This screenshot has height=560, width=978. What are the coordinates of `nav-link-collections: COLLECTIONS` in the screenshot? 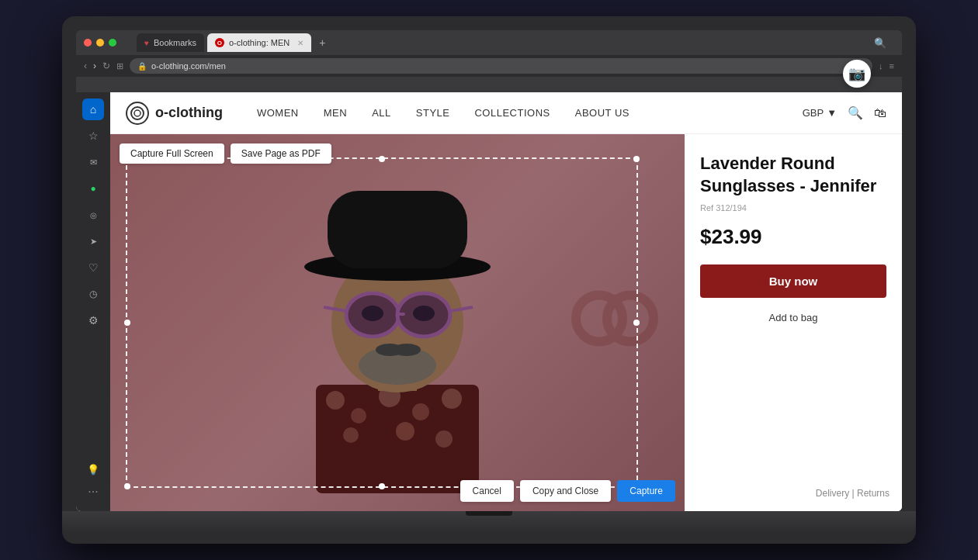 It's located at (512, 113).